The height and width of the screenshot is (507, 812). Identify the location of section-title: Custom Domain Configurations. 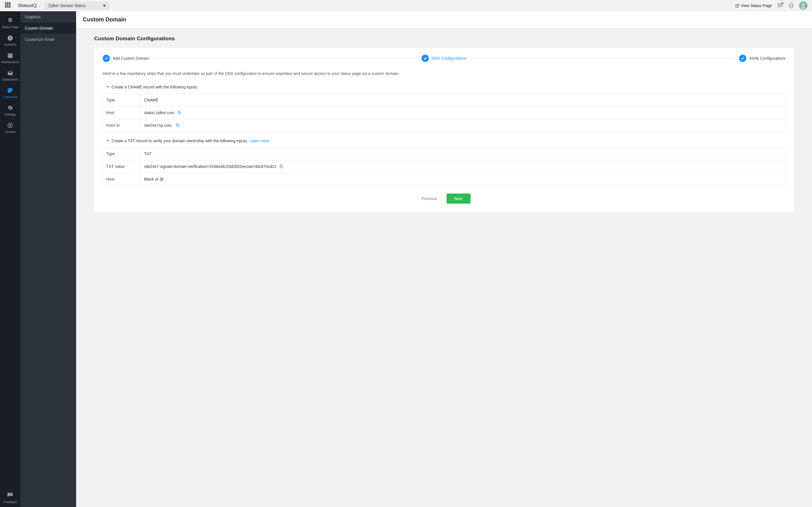
(444, 39).